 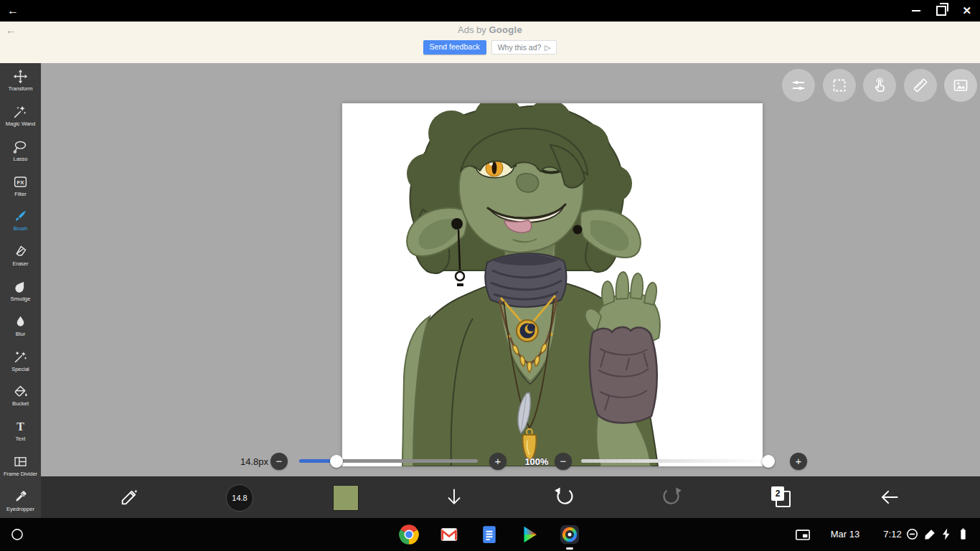 I want to click on app-gmail, so click(x=449, y=534).